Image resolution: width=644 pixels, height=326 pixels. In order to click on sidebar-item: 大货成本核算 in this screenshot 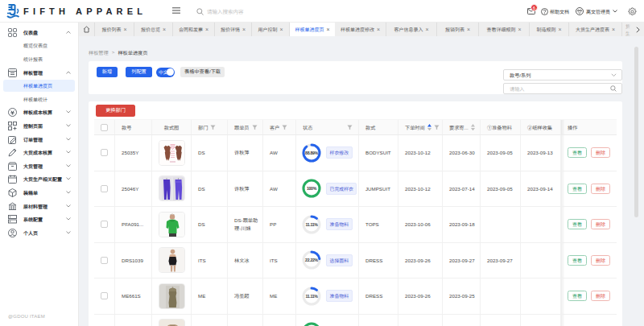, I will do `click(39, 153)`.